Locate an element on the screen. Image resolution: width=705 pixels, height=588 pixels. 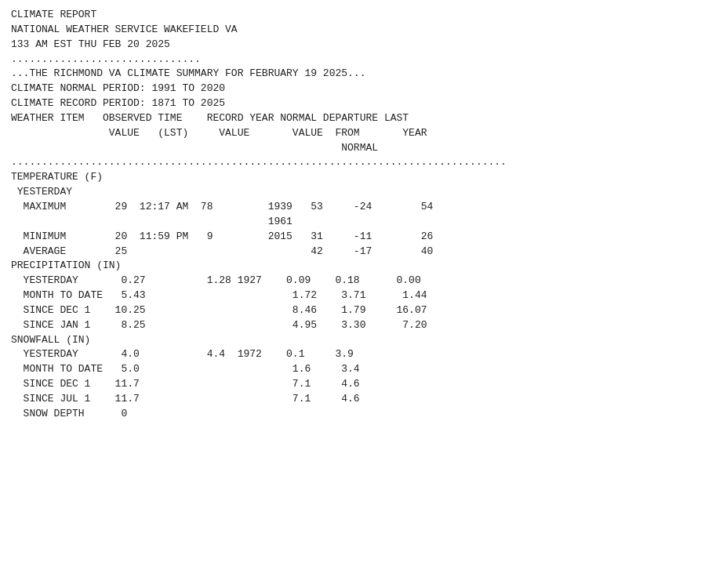
normal-period: CLIMATE NORMAL PERIOD: 1991 TO 2020 is located at coordinates (353, 89).